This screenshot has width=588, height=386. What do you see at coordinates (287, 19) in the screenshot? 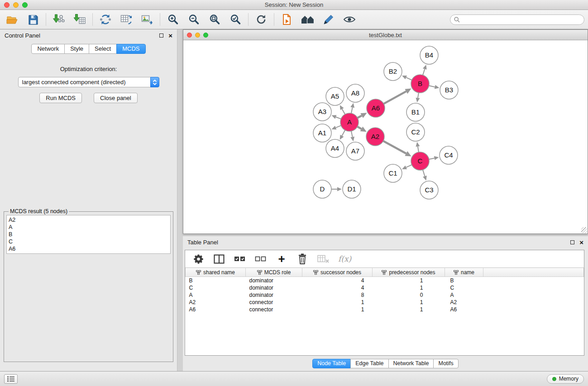
I see `open-document-button` at bounding box center [287, 19].